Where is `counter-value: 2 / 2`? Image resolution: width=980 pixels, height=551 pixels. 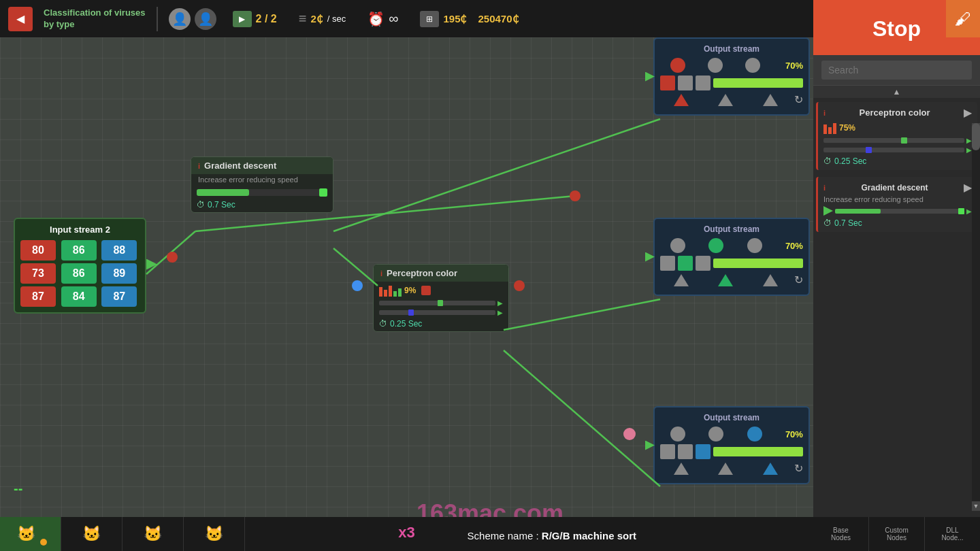
counter-value: 2 / 2 is located at coordinates (267, 19).